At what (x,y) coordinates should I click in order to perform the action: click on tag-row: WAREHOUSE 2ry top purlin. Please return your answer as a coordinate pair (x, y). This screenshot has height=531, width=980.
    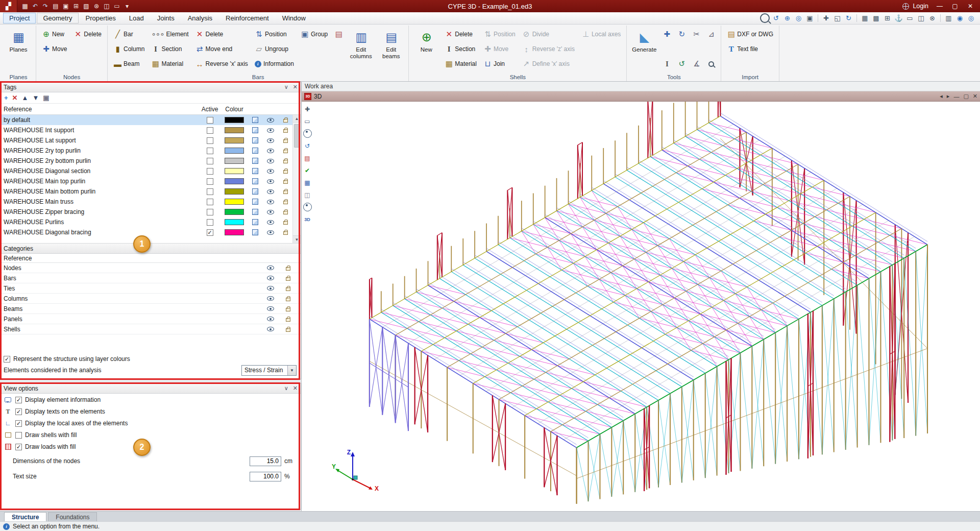
    Looking at the image, I should click on (146, 151).